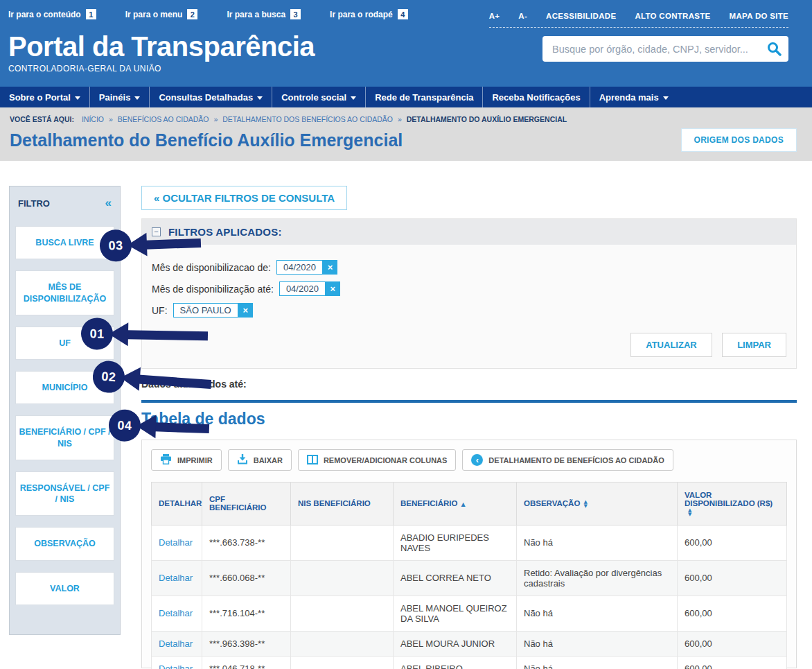  What do you see at coordinates (754, 345) in the screenshot?
I see `limpar-button: LIMPAR` at bounding box center [754, 345].